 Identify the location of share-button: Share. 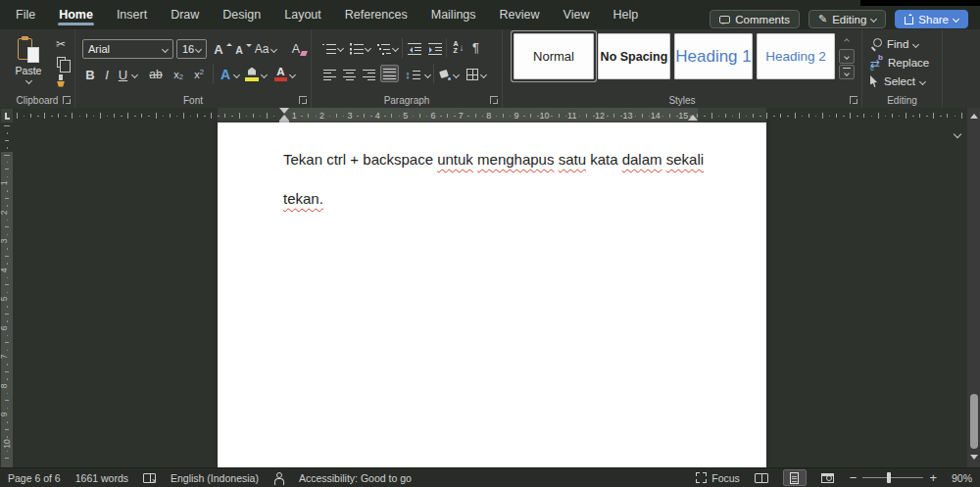
(931, 20).